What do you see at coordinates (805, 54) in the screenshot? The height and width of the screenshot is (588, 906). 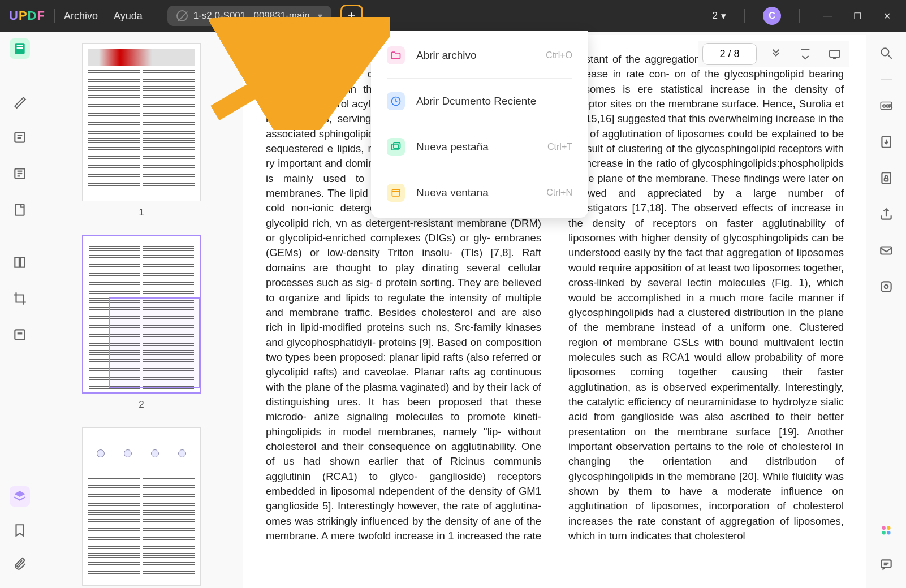 I see `fit-page-icon` at bounding box center [805, 54].